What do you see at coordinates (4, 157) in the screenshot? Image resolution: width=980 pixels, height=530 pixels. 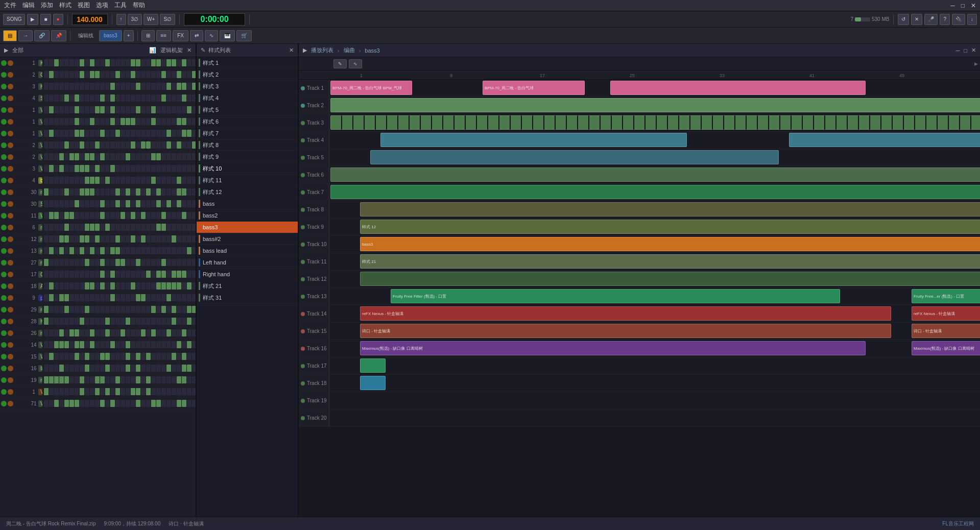 I see `inst-mute-button` at bounding box center [4, 157].